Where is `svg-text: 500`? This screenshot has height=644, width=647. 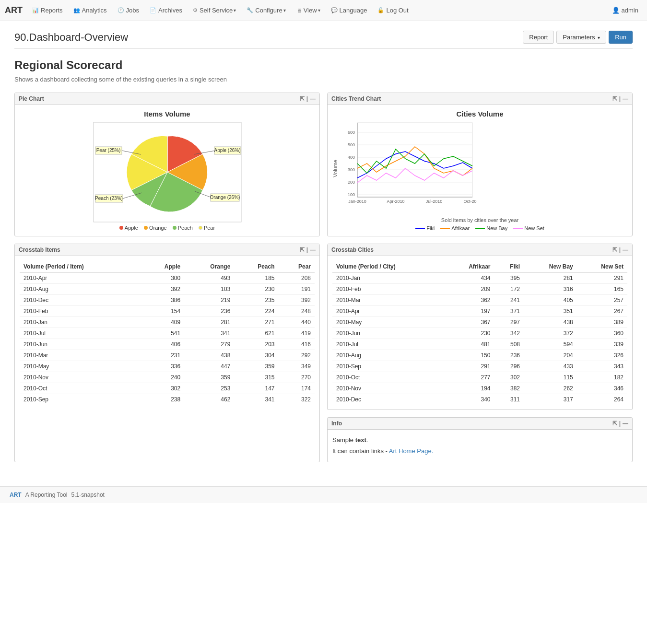 svg-text: 500 is located at coordinates (351, 145).